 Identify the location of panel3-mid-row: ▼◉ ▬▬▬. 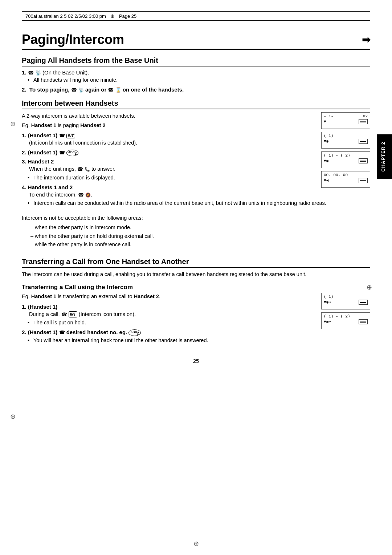
(346, 161).